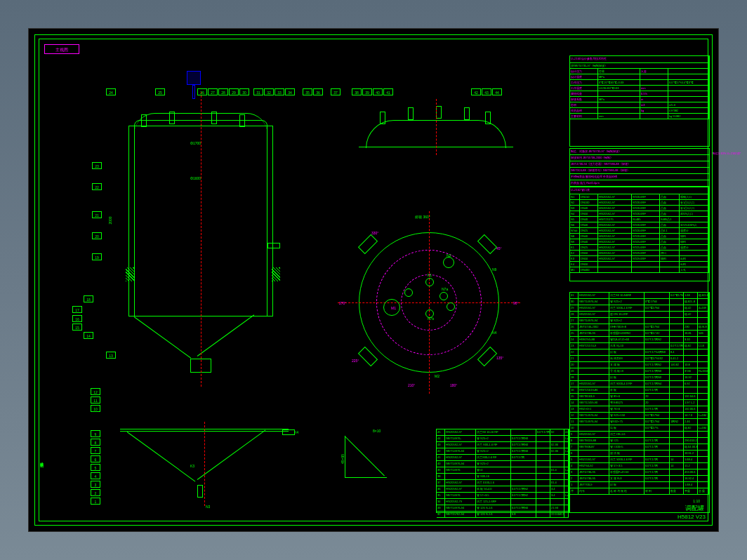 The height and width of the screenshot is (560, 747). Describe the element at coordinates (368, 244) in the screenshot. I see `lug-nw` at that location.